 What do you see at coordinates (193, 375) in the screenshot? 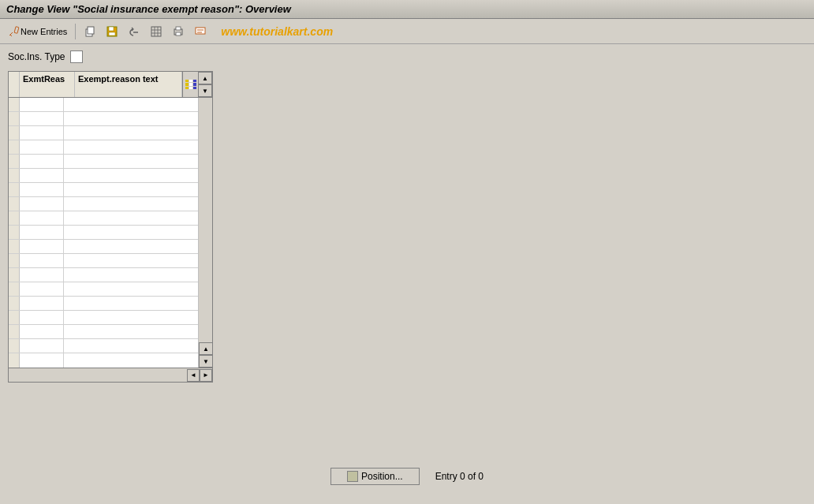
I see `scroll-left-button` at bounding box center [193, 375].